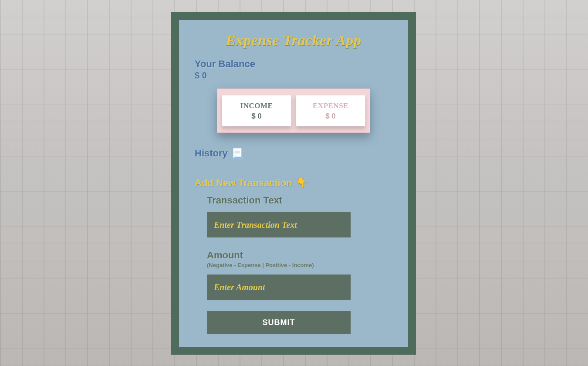 This screenshot has height=366, width=588. I want to click on transaction-text-input, so click(279, 225).